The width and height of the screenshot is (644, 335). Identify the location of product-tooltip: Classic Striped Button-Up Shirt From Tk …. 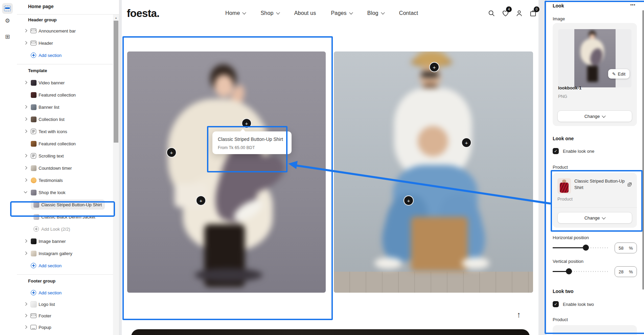
(252, 143).